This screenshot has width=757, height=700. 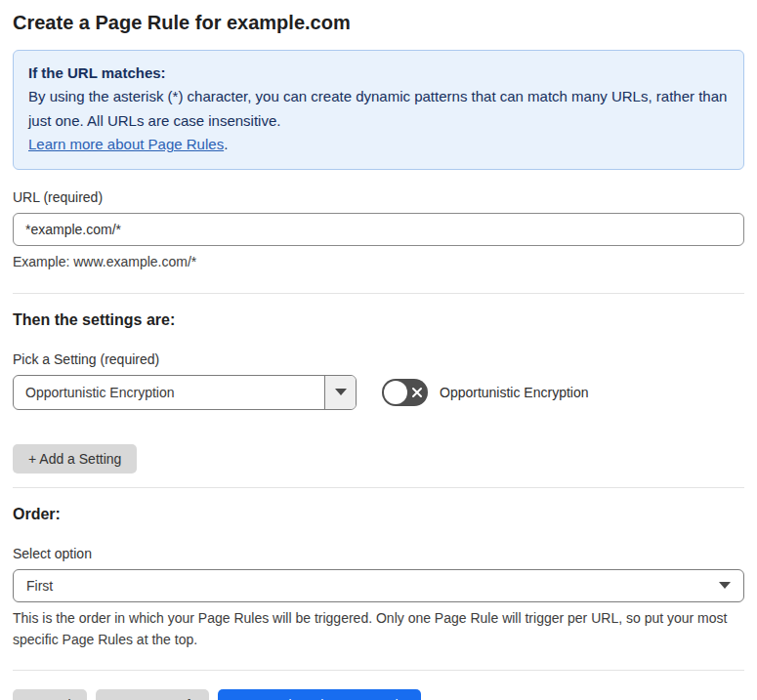 I want to click on order-select: First, so click(x=379, y=586).